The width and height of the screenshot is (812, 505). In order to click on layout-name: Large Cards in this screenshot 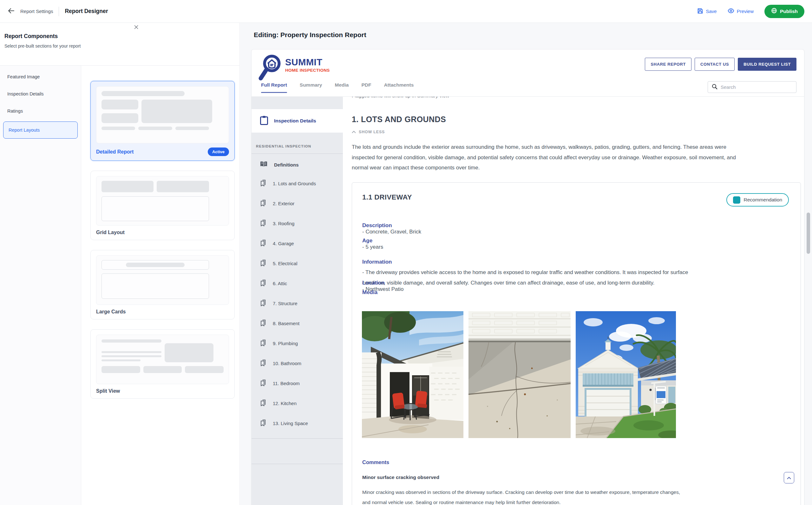, I will do `click(111, 312)`.